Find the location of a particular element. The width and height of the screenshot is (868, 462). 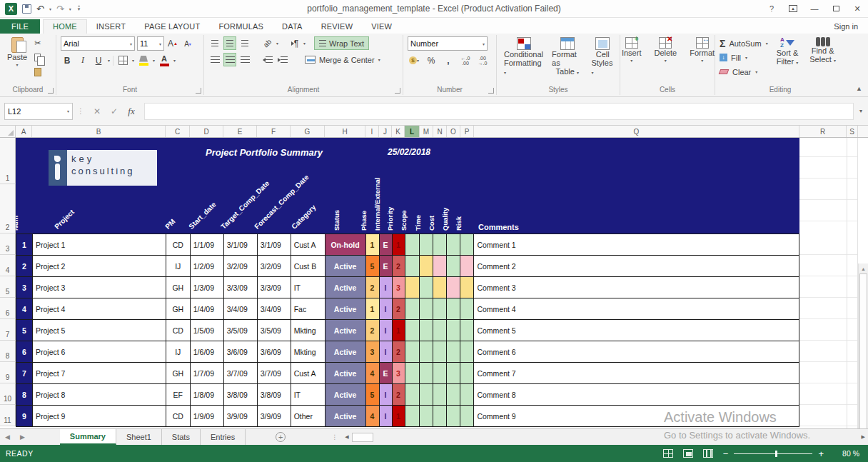

cell-project: Project 9 is located at coordinates (100, 416).